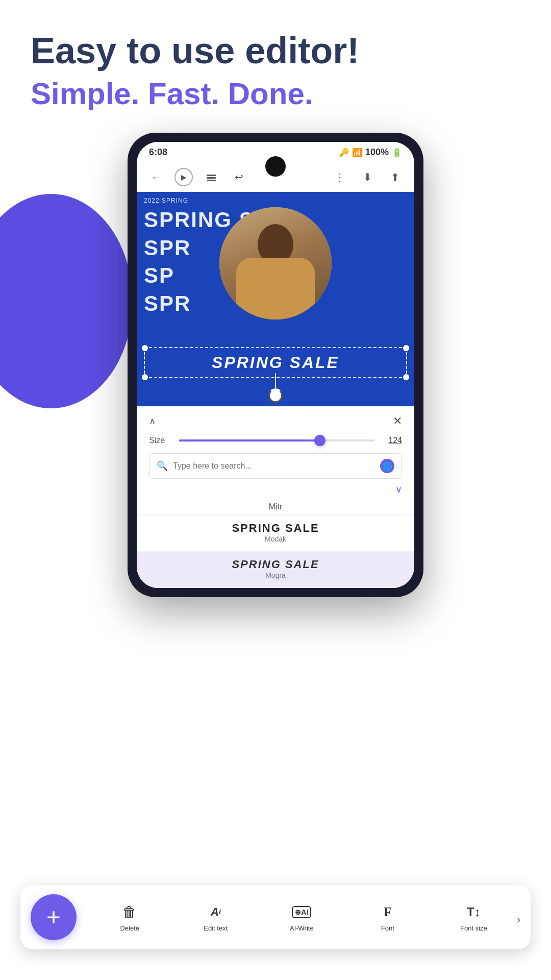 This screenshot has width=551, height=980. Describe the element at coordinates (276, 445) in the screenshot. I see `size-slider-row: Size 124` at that location.